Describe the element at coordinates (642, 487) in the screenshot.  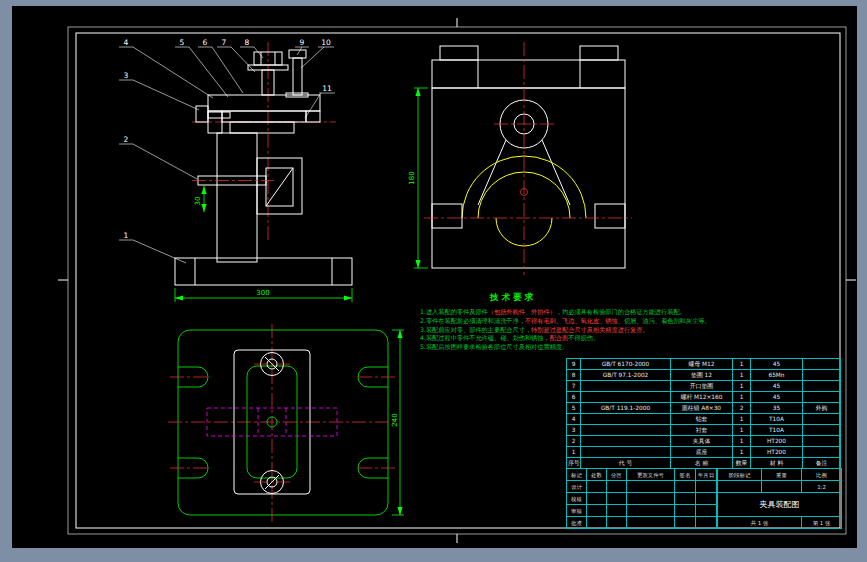
I see `titleblock-row: 设计` at that location.